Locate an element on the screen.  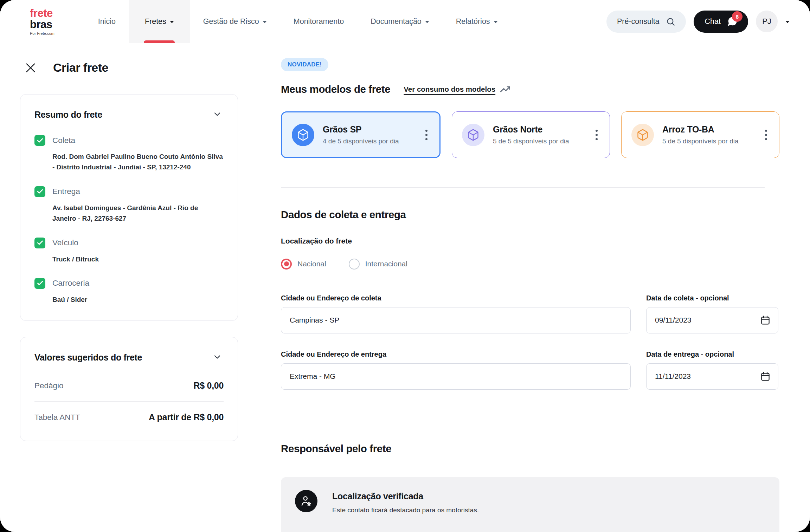
model-name: Grãos SP is located at coordinates (361, 129).